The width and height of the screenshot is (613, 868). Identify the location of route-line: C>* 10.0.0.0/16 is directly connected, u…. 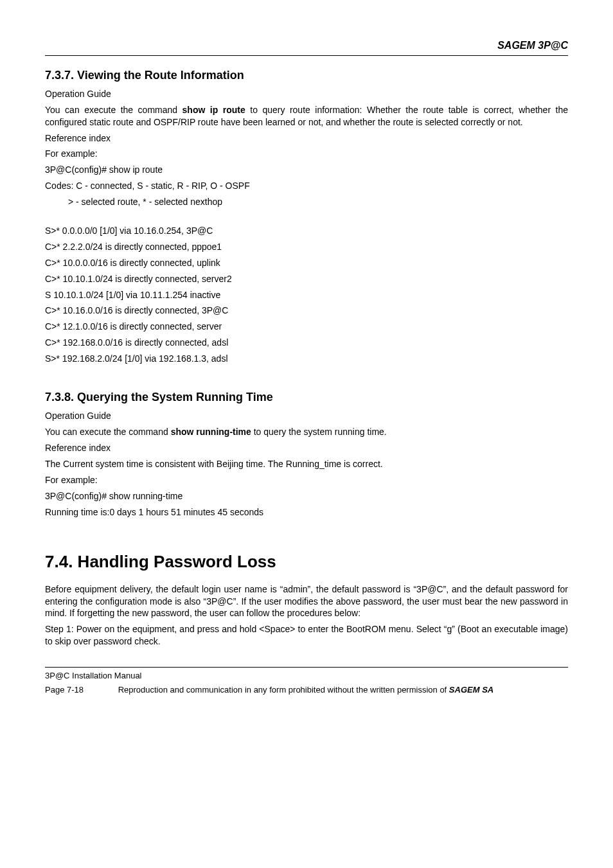
(306, 263).